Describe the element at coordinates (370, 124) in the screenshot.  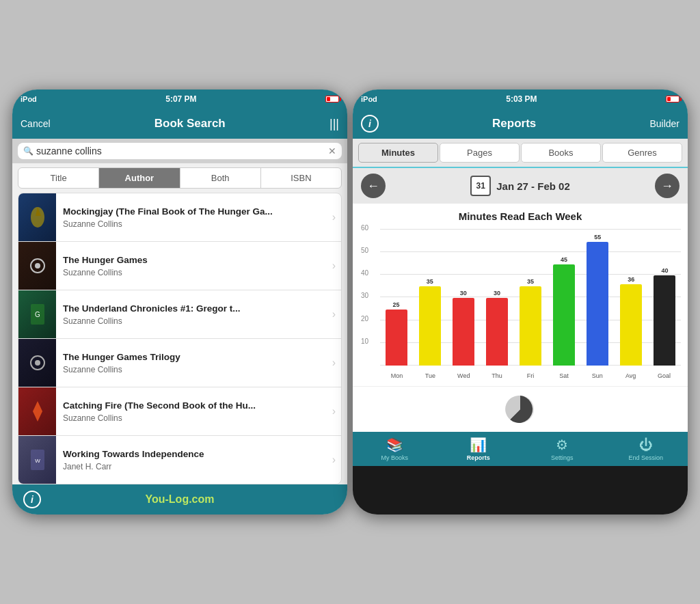
I see `info-icon-right: i` at that location.